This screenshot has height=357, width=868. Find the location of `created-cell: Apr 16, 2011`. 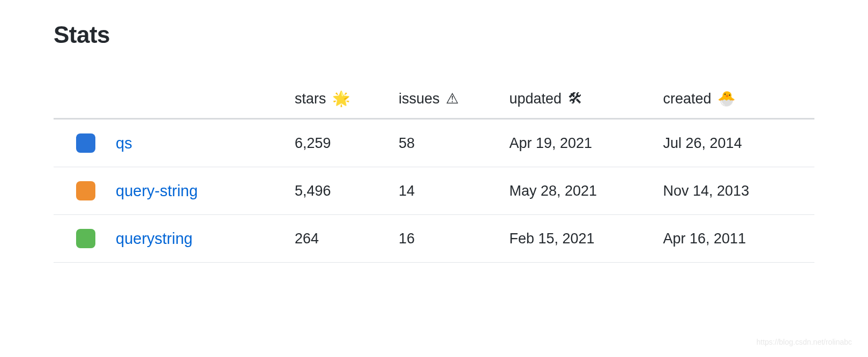

created-cell: Apr 16, 2011 is located at coordinates (739, 239).